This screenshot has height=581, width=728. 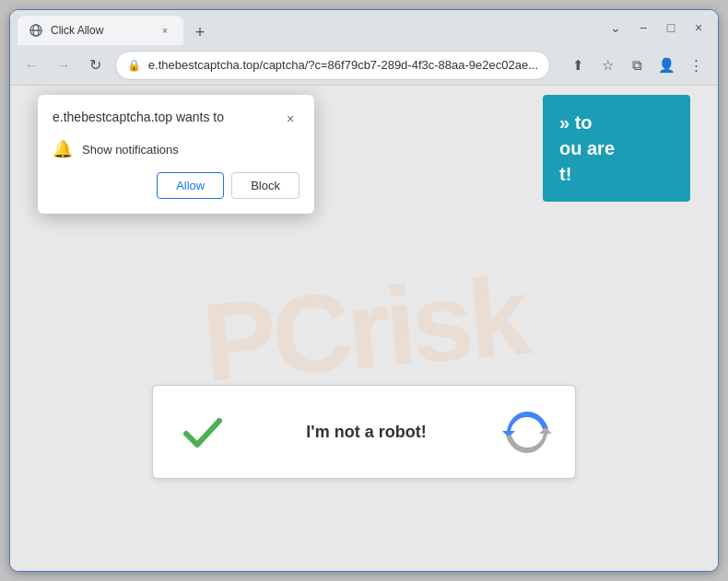 What do you see at coordinates (190, 186) in the screenshot?
I see `allow-button: Allow` at bounding box center [190, 186].